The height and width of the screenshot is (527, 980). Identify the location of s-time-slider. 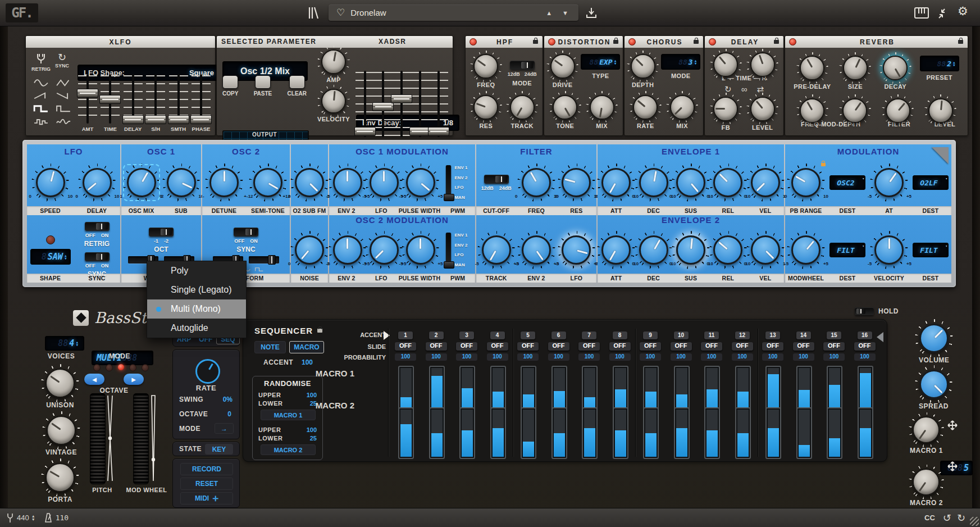
(420, 104).